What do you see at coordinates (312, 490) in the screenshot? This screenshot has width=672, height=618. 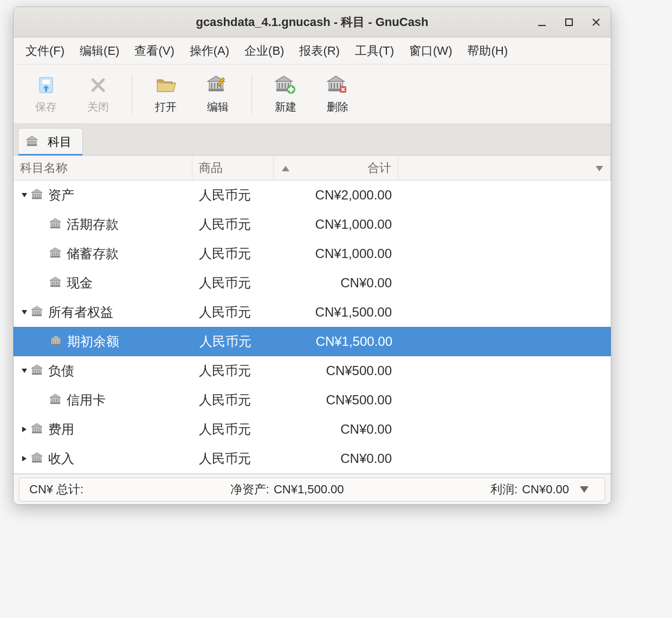 I see `status-summary: CN¥ 总计: 净资产: CN¥1,500.00 利润: CN¥0.00` at bounding box center [312, 490].